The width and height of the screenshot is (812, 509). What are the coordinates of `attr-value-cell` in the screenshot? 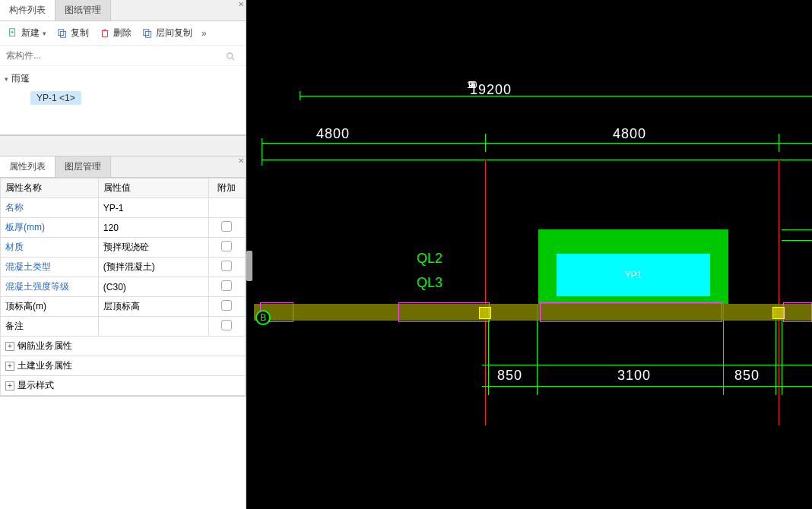 It's located at (154, 327).